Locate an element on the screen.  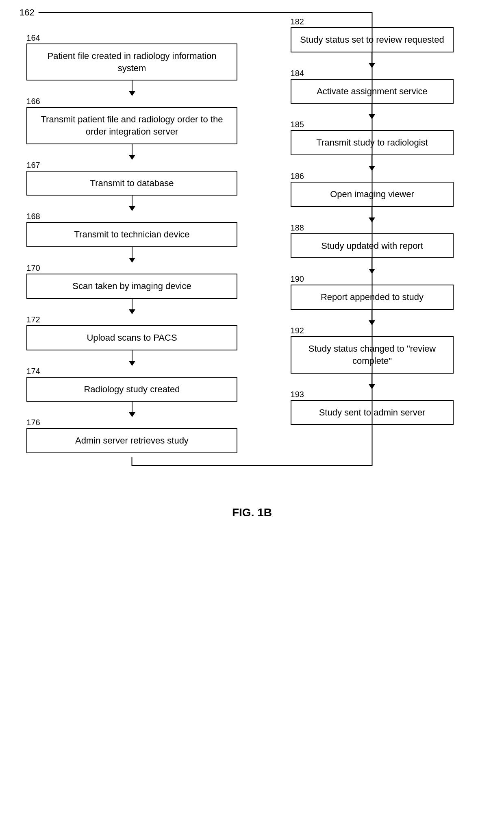
step-186-box: Open imaging viewer is located at coordinates (372, 194).